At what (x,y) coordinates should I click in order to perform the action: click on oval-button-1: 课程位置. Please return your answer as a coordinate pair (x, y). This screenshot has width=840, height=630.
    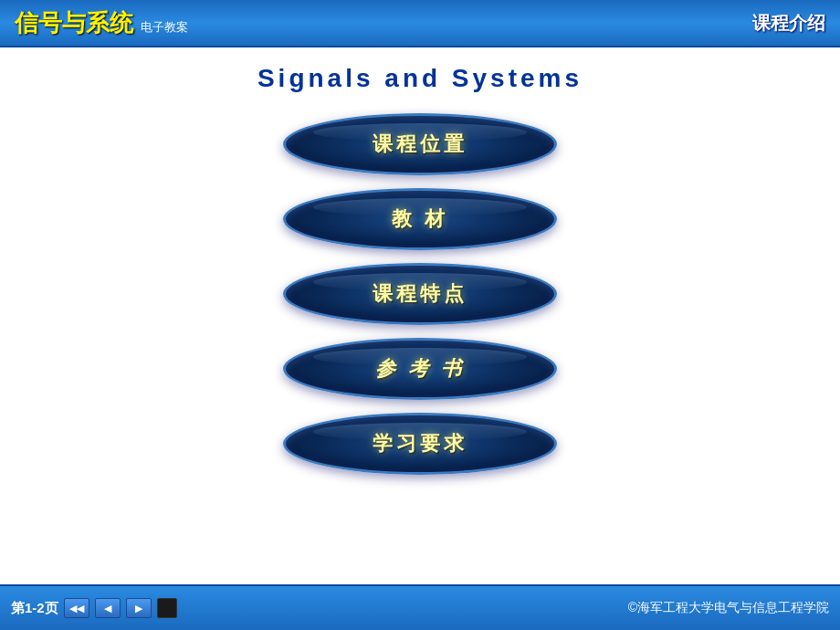
    Looking at the image, I should click on (420, 144).